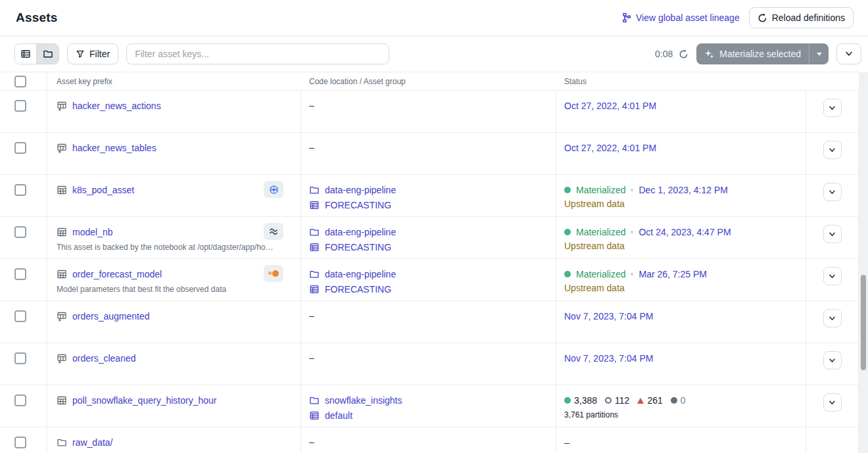 The height and width of the screenshot is (453, 868). I want to click on asset-group-link: default, so click(429, 416).